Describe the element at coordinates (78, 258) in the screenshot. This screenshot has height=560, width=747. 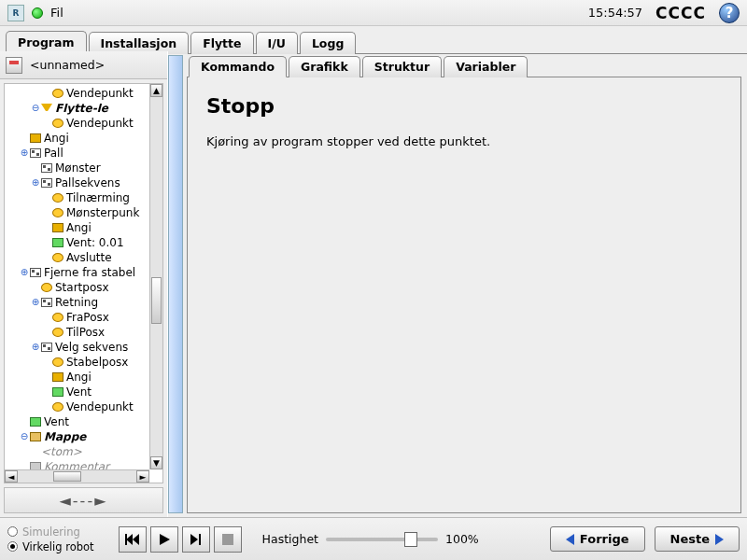
I see `tree-node: Avslutte` at that location.